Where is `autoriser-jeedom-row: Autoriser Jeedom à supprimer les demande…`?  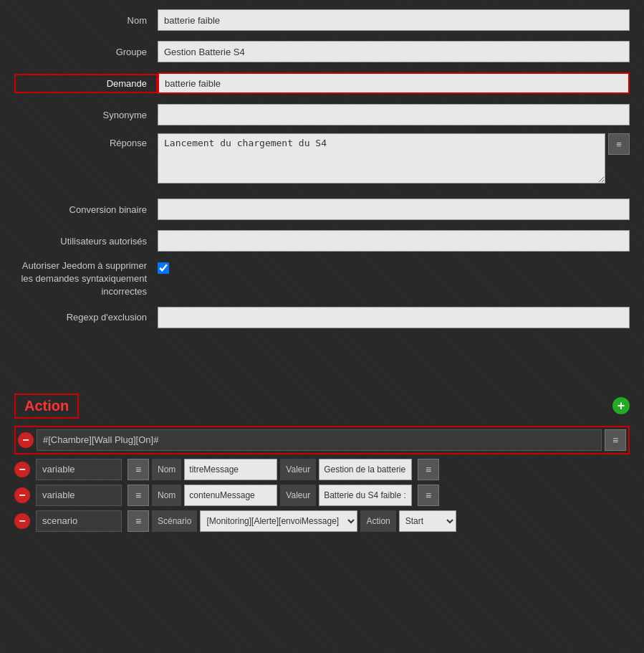
autoriser-jeedom-row: Autoriser Jeedom à supprimer les demande… is located at coordinates (322, 280).